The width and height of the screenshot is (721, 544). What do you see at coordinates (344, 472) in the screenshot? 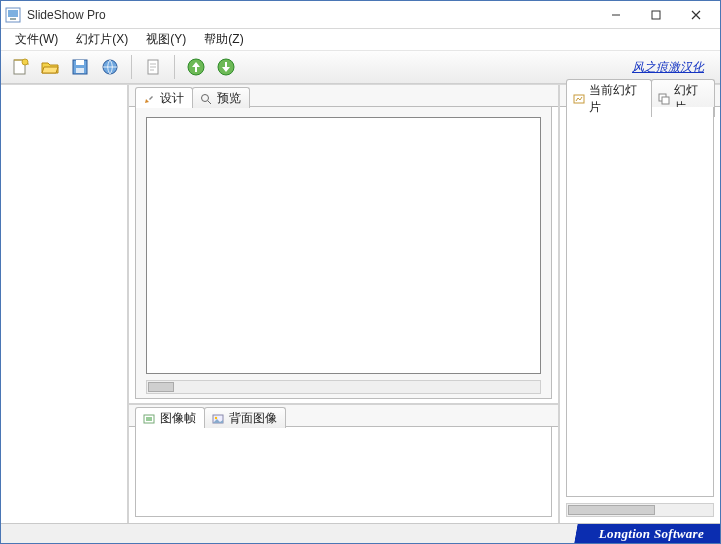
I see `image-frames-body` at bounding box center [344, 472].